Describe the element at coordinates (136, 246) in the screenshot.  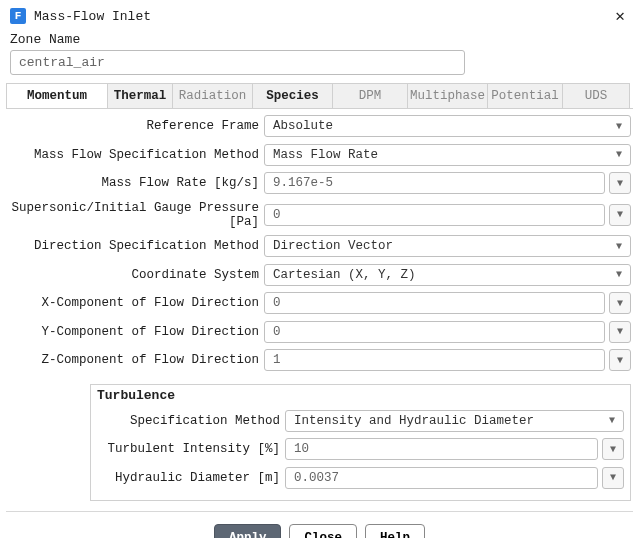
I see `label-dir_spec_method: Direction Specification Method` at that location.